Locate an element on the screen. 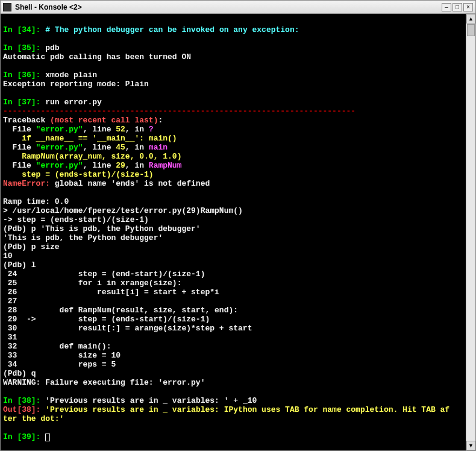  err-name: NameError: is located at coordinates (27, 183).